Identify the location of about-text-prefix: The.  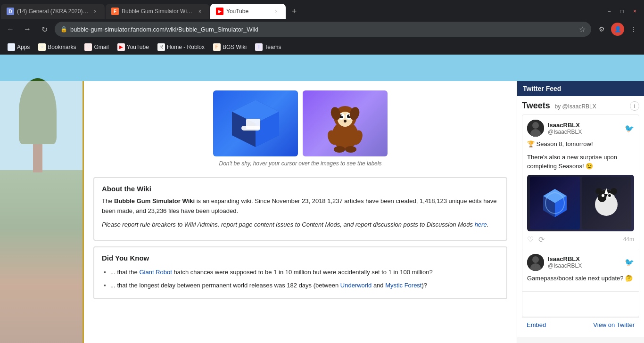
(108, 201).